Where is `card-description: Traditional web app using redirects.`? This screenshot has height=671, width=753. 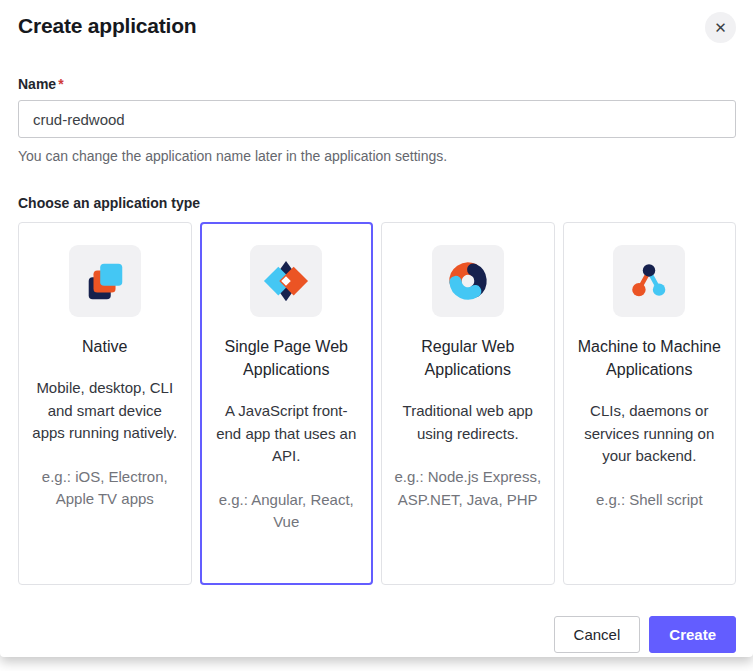 card-description: Traditional web app using redirects. is located at coordinates (468, 422).